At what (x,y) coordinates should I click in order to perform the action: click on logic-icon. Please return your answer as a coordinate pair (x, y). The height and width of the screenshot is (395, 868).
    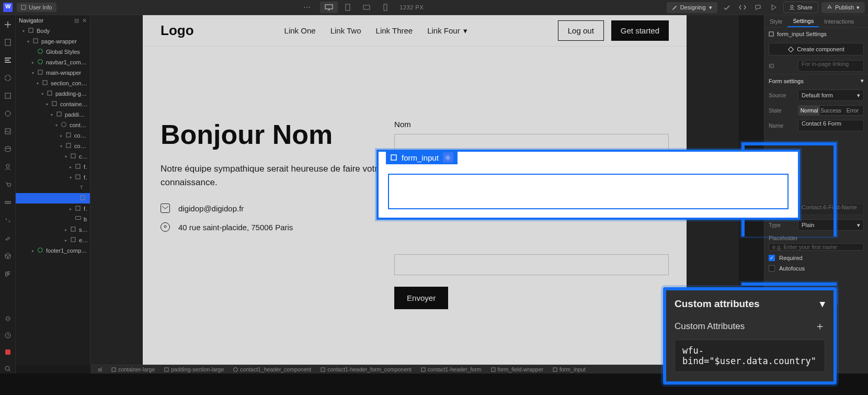
    Looking at the image, I should click on (8, 202).